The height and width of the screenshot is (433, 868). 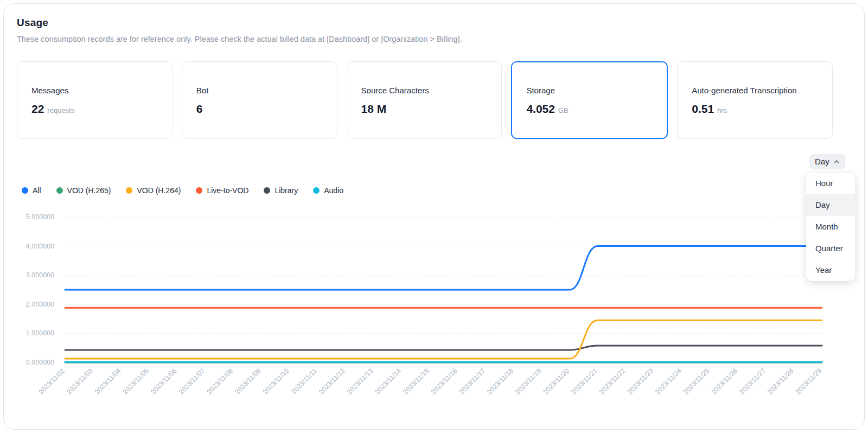 What do you see at coordinates (80, 381) in the screenshot?
I see `x-axis-label: 2023/11/03` at bounding box center [80, 381].